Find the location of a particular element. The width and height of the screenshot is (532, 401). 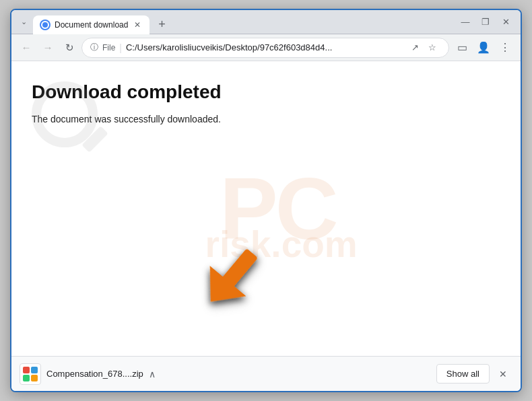

tab-nav-chevron: ⌄ is located at coordinates (24, 22).